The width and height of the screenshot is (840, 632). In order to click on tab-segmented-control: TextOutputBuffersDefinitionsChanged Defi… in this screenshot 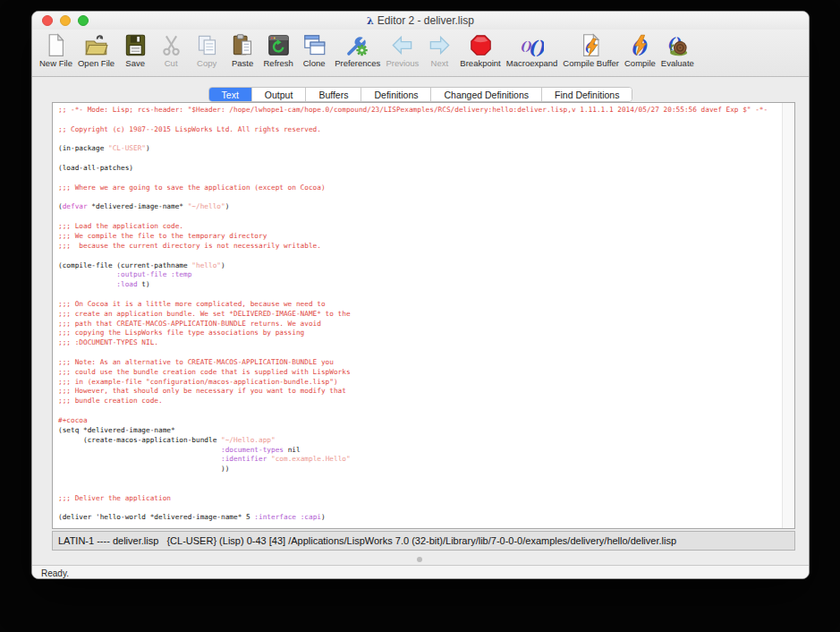, I will do `click(420, 95)`.